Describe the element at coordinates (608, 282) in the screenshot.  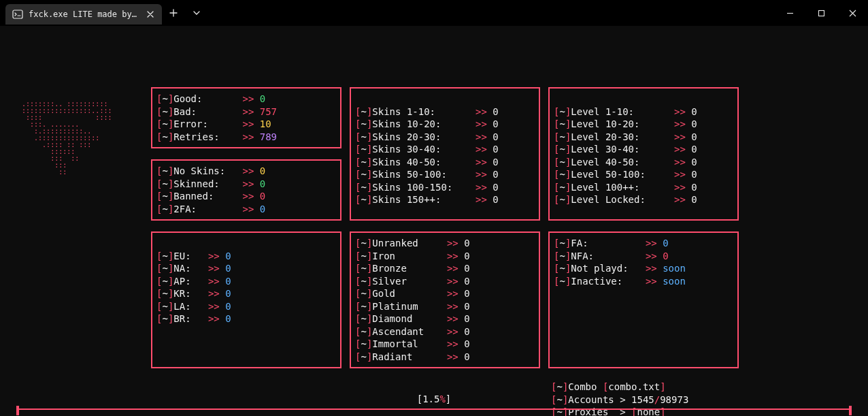
I see `stat-label: Inactive:` at that location.